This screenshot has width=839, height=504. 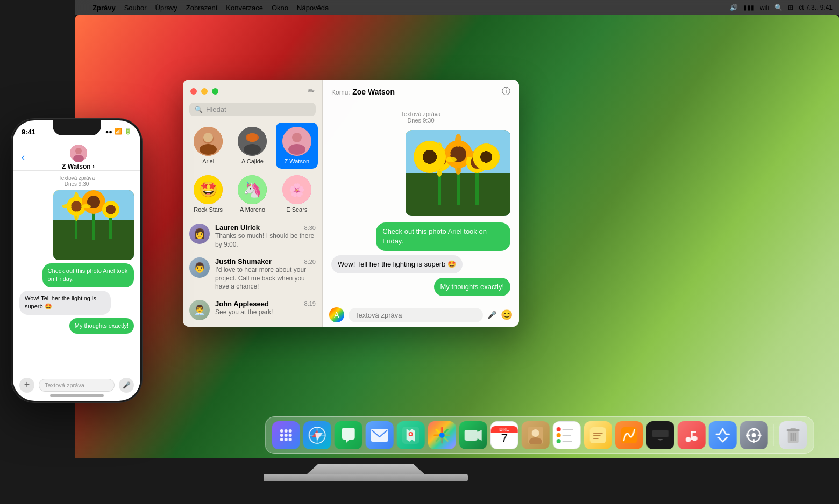 I want to click on iphone-messages-header: ‹ Z Watson ›, so click(x=76, y=157).